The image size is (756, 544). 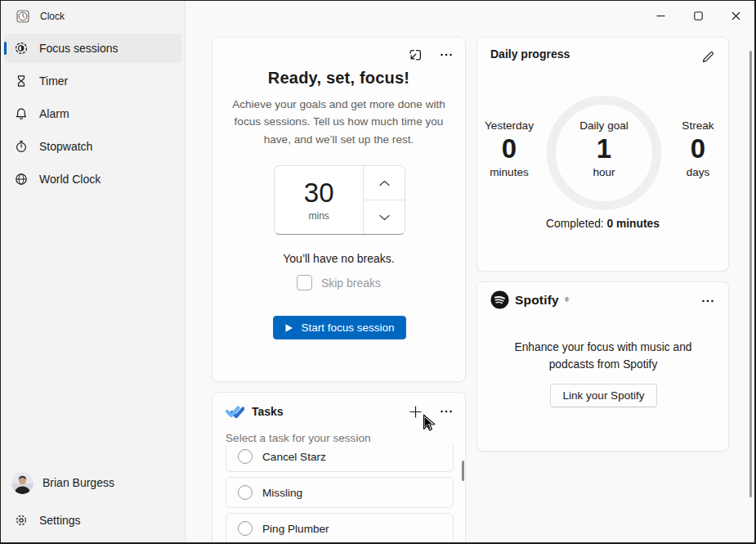 What do you see at coordinates (698, 126) in the screenshot?
I see `streak-label: Streak` at bounding box center [698, 126].